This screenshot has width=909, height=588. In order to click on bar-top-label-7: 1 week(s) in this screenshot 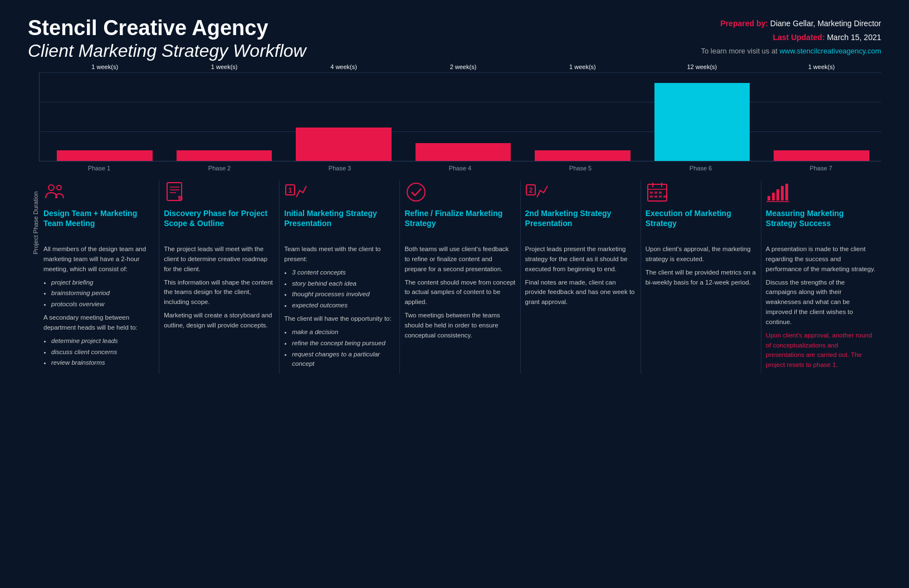, I will do `click(822, 67)`.